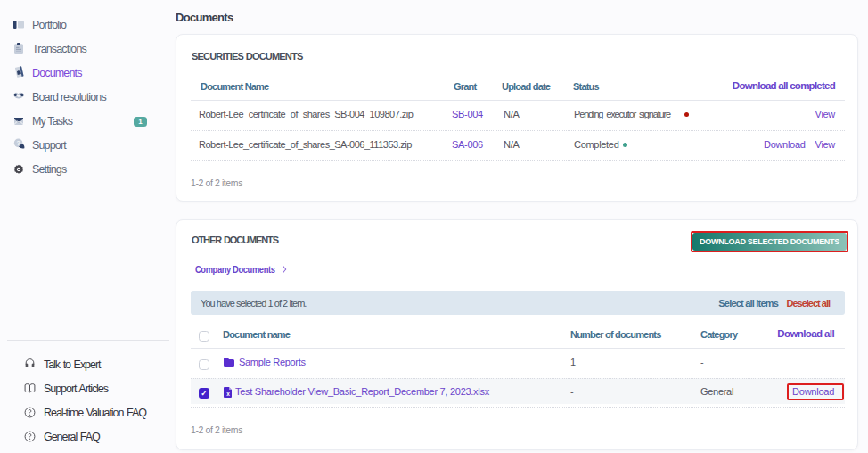 The height and width of the screenshot is (453, 868). What do you see at coordinates (228, 394) in the screenshot?
I see `svg-text: x` at bounding box center [228, 394].